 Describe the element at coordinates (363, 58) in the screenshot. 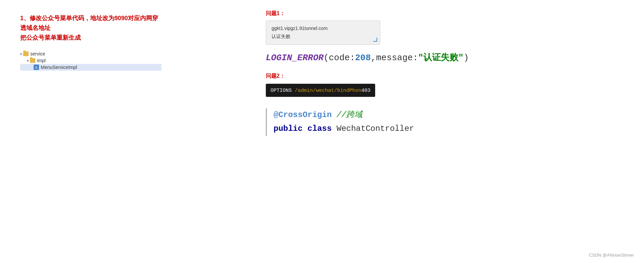

I see `login-error-code-number: 208` at that location.